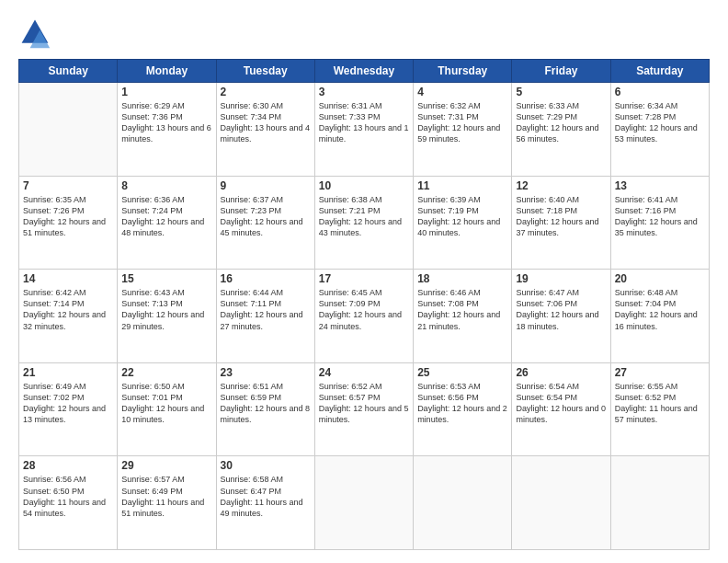  Describe the element at coordinates (364, 133) in the screenshot. I see `daylight: Daylight: 13 hours and 1 minute.` at that location.